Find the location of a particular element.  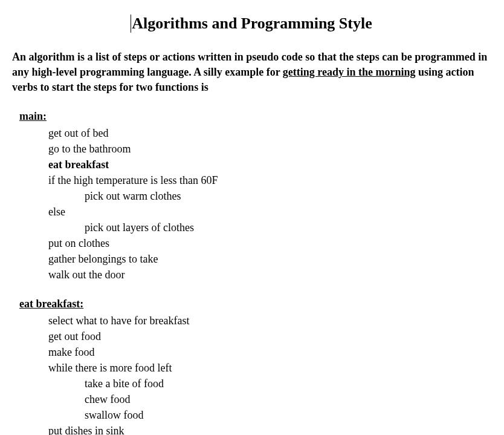

main-heading: main: is located at coordinates (256, 116).